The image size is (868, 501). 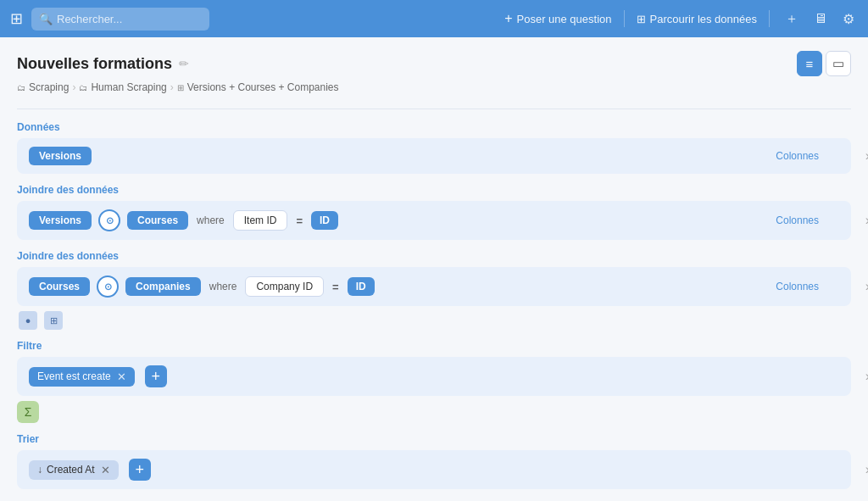 I want to click on filter-row: Event est create ✕ + ›, so click(x=434, y=376).